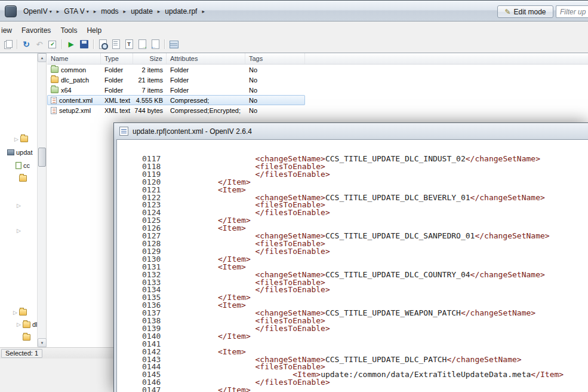 The width and height of the screenshot is (588, 392). I want to click on pages-icon, so click(8, 44).